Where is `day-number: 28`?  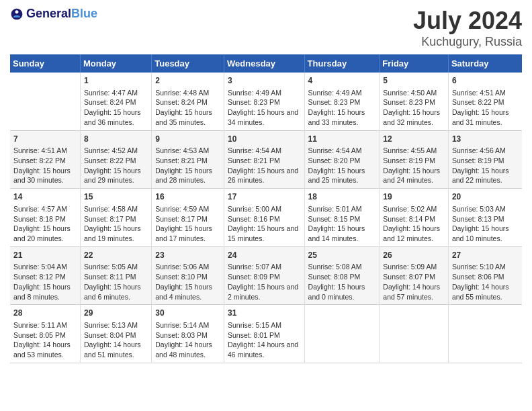 day-number: 28 is located at coordinates (45, 313).